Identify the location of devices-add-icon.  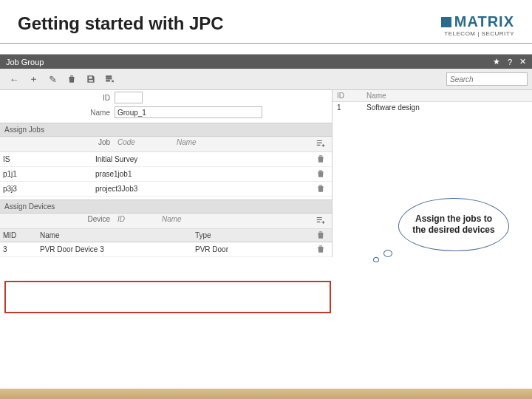
(321, 221).